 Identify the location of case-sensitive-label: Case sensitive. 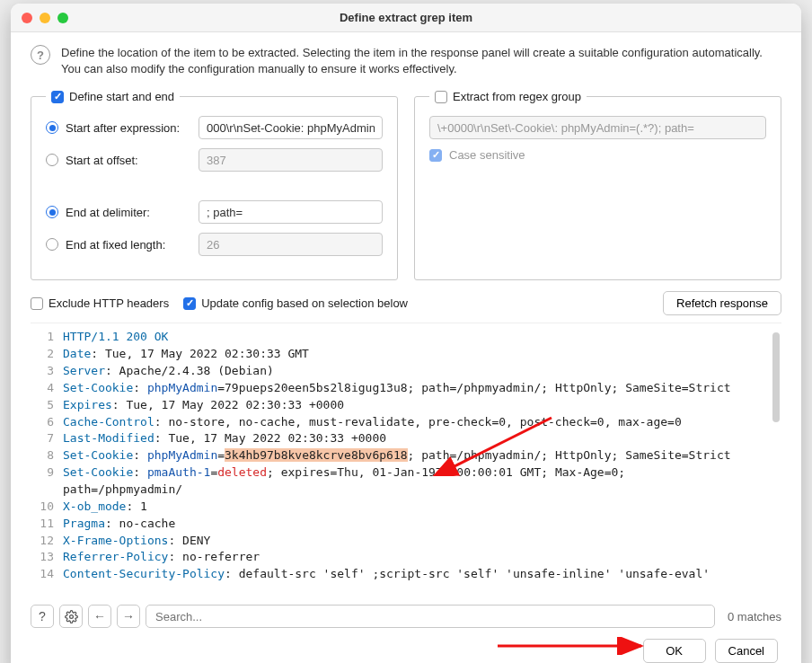
(487, 155).